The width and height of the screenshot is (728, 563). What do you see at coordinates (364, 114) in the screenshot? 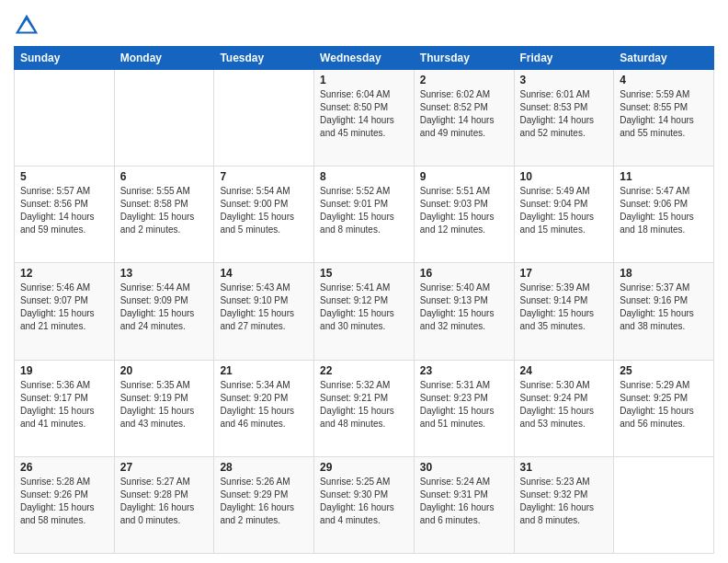
I see `day-info: Sunrise: 6:04 AM Sunset: 8:50 PM Dayligh…` at bounding box center [364, 114].